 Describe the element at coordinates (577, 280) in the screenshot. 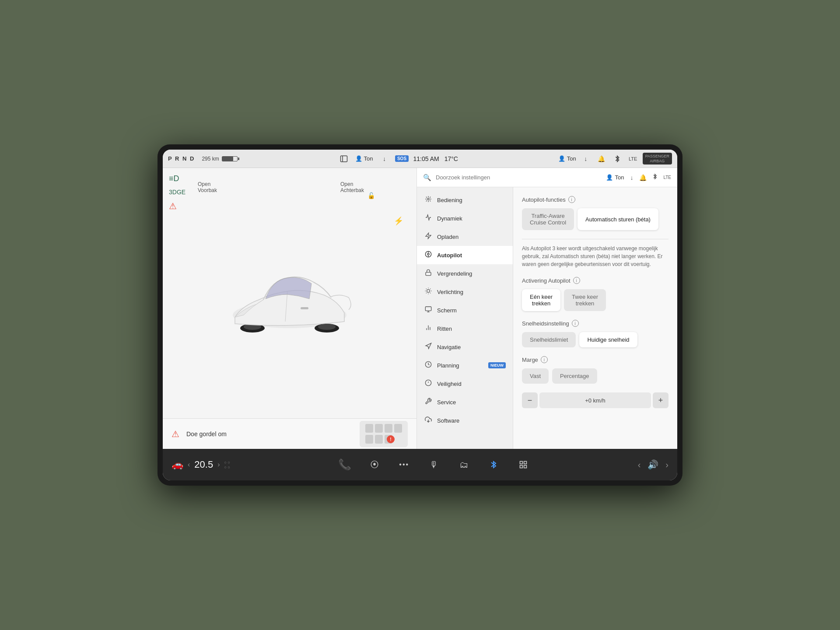

I see `section2-info: i` at that location.